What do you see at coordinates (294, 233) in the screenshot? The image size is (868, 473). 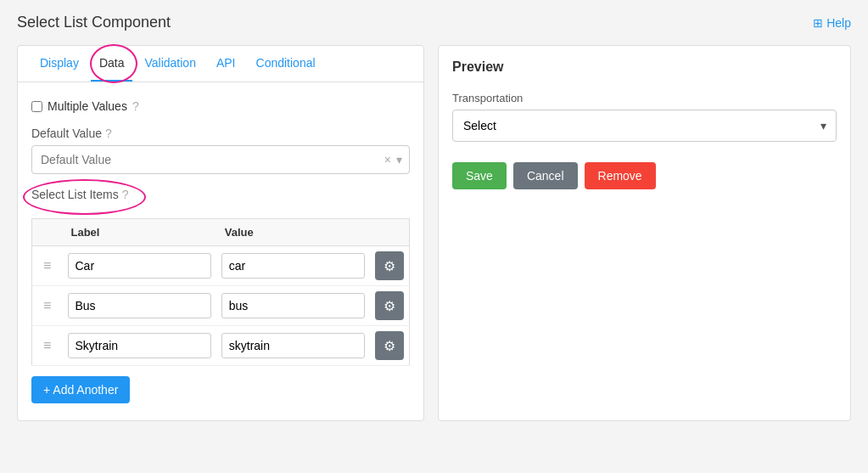 I see `col-value-header: Value` at bounding box center [294, 233].